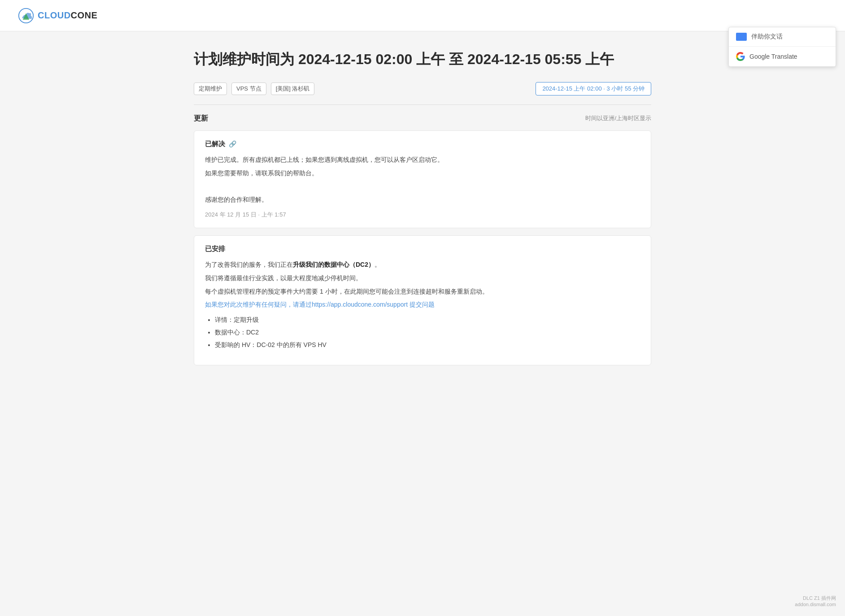 The image size is (845, 616). What do you see at coordinates (422, 300) in the screenshot?
I see `update-card-scheduled: 已安排 为了改善我们的服务，我们正在升级我们的数据中心（DC2）。 我们将遵循最…` at bounding box center [422, 300].